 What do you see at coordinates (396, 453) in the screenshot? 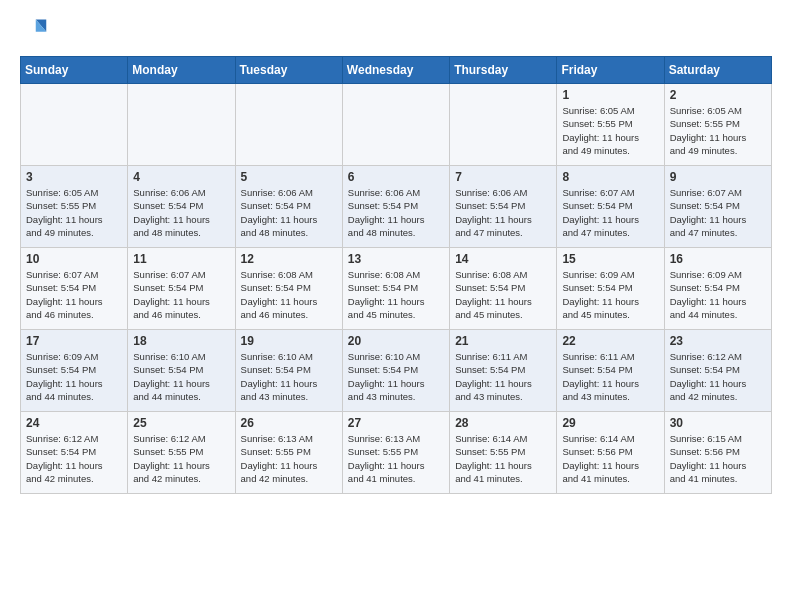
I see `week-row-4: 24Sunrise: 6:12 AMSunset: 5:54 PMDayligh…` at bounding box center [396, 453].